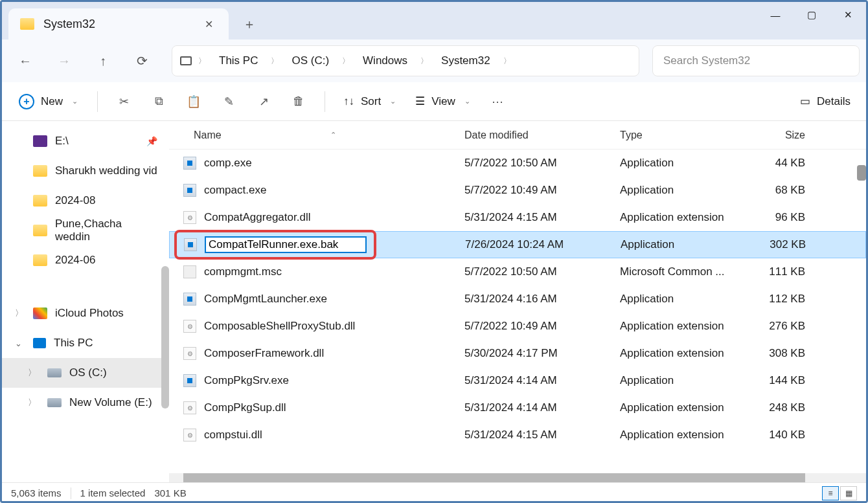  Describe the element at coordinates (119, 24) in the screenshot. I see `window-tab: System32 ✕` at that location.